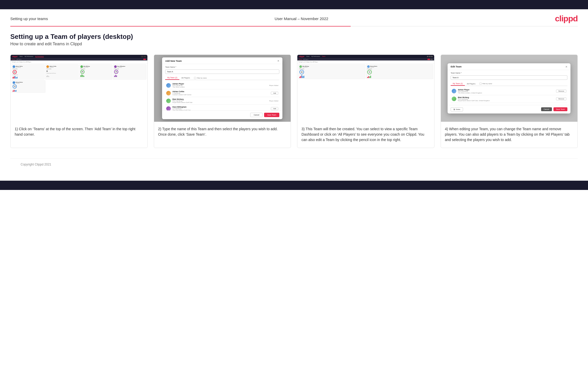  Describe the element at coordinates (509, 88) in the screenshot. I see `ss4-dialog-body: Team Name * My Team (2) All Players Filt…` at that location.